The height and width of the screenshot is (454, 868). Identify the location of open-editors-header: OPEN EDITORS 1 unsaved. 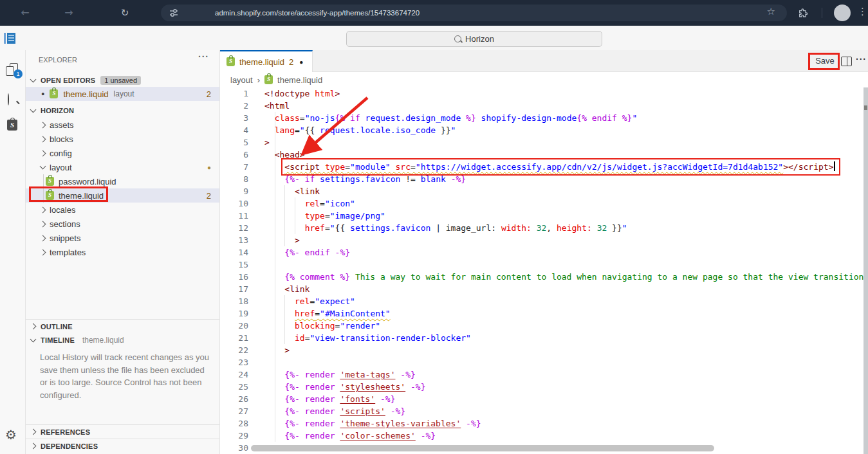
(122, 80).